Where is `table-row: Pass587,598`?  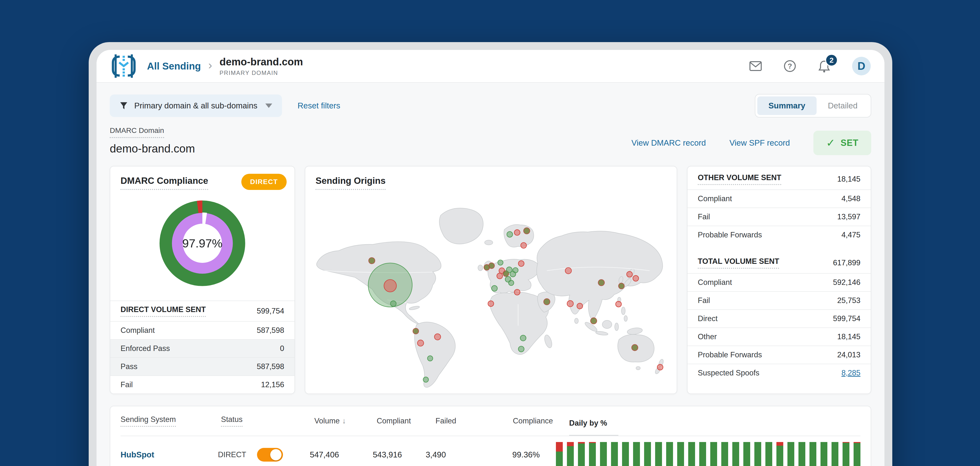 table-row: Pass587,598 is located at coordinates (202, 366).